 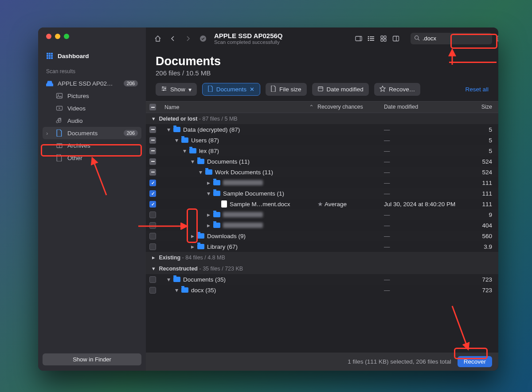 I want to click on column-recovery: Recovery chances, so click(x=351, y=107).